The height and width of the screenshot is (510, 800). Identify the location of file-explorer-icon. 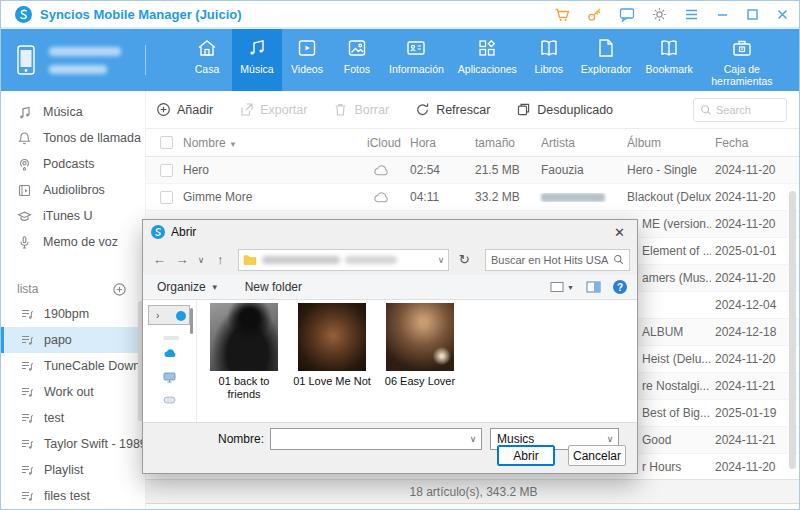
(606, 48).